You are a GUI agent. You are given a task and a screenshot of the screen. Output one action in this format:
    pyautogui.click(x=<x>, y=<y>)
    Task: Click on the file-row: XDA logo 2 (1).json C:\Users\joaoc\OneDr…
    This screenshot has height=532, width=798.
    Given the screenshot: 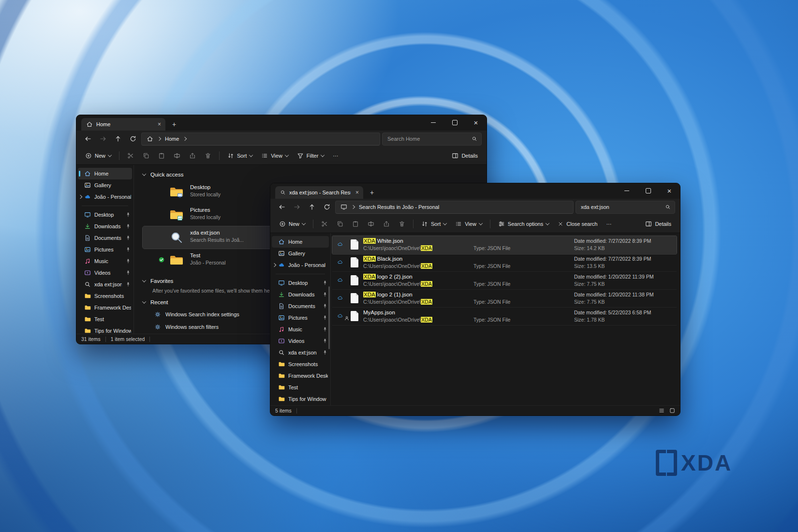 What is the action you would take?
    pyautogui.click(x=504, y=299)
    